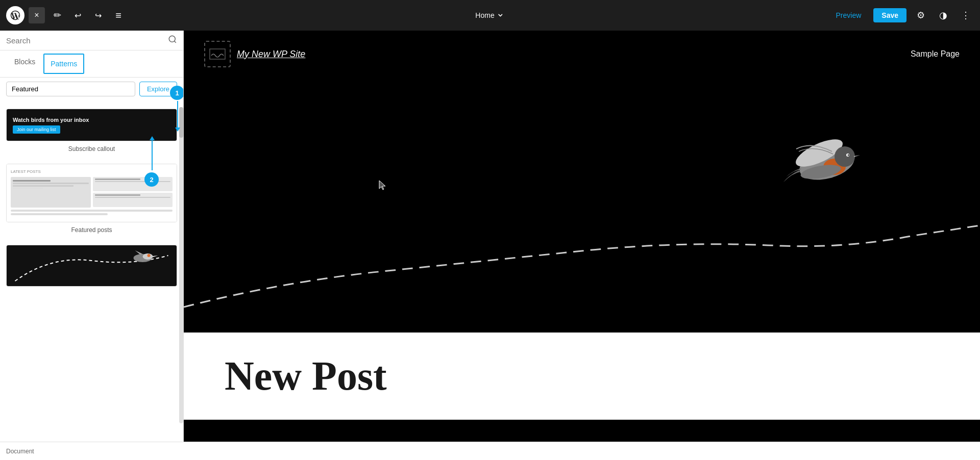 The image size is (980, 460). Describe the element at coordinates (181, 265) in the screenshot. I see `sidebar-scrollbar` at that location.